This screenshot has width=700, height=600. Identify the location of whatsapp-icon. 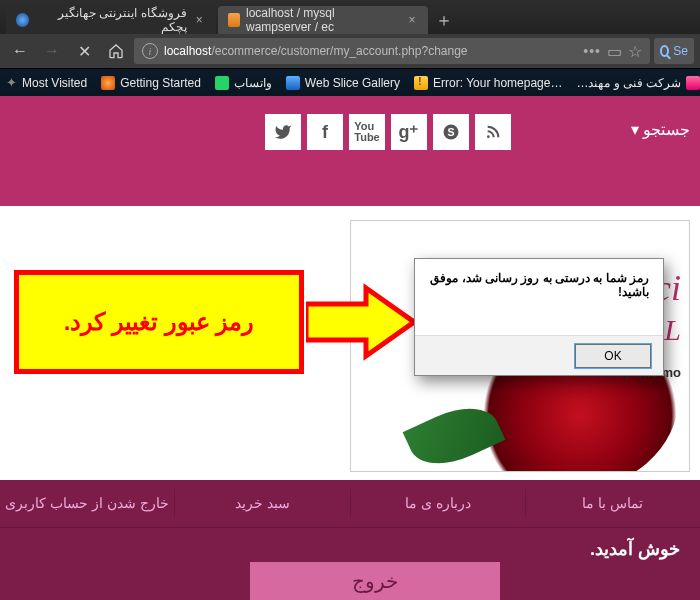
(222, 83).